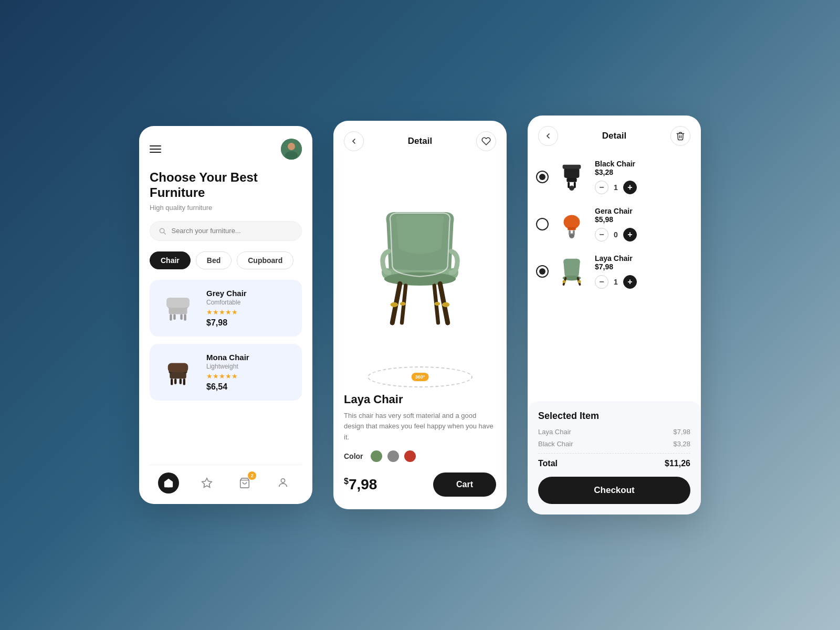 The image size is (840, 630). What do you see at coordinates (226, 315) in the screenshot?
I see `home-screen: Choose Your Best Furniture High quality …` at bounding box center [226, 315].